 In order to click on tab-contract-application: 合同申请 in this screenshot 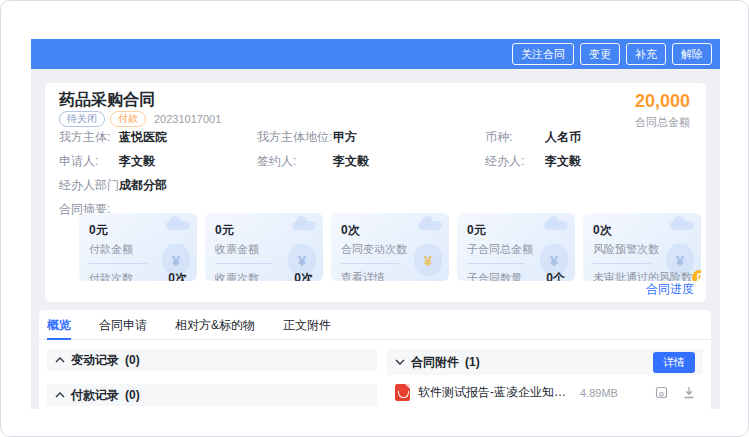, I will do `click(123, 325)`.